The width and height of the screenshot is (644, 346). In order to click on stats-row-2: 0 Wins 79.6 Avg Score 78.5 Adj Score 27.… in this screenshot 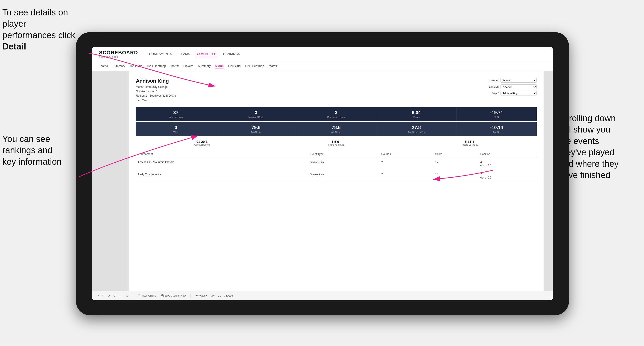, I will do `click(336, 129)`.